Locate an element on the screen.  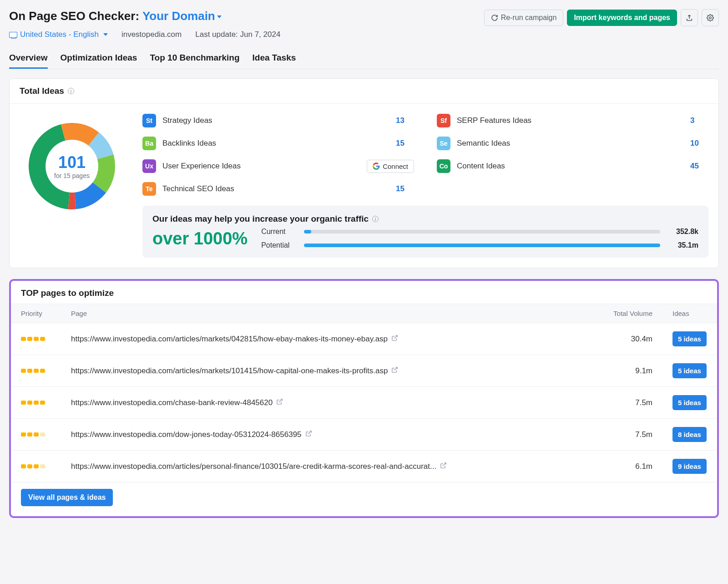
tab-overview: Overview is located at coordinates (28, 58).